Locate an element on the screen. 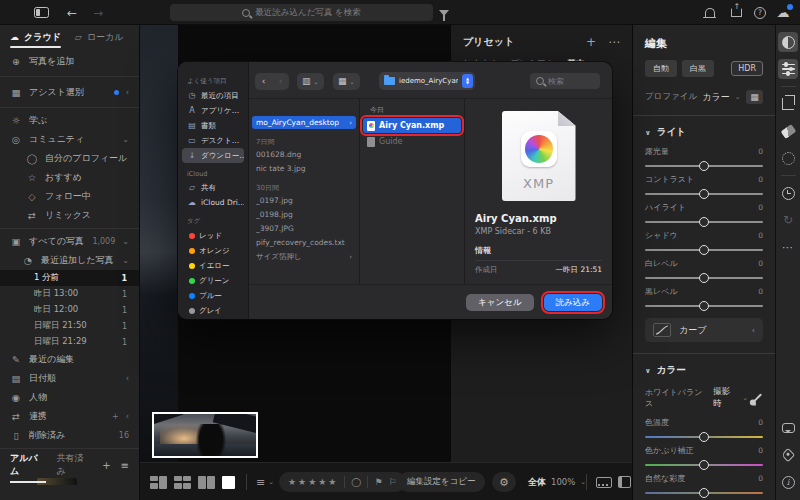  file-row: pify_recovery_codes.txt is located at coordinates (304, 242).